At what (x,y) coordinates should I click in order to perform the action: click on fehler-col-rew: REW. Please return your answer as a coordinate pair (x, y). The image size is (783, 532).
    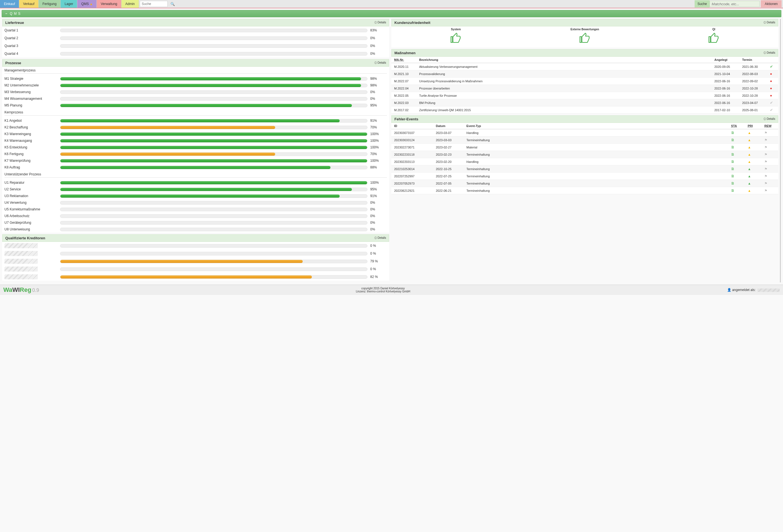
    Looking at the image, I should click on (768, 126).